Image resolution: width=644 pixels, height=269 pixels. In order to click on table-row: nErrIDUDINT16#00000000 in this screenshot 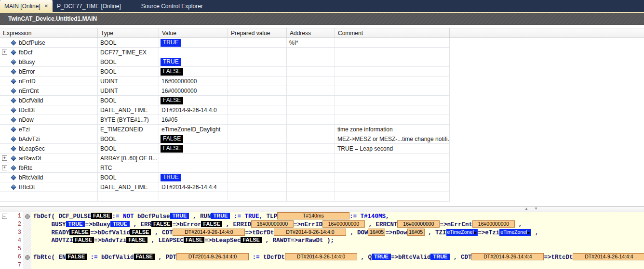, I will do `click(225, 81)`.